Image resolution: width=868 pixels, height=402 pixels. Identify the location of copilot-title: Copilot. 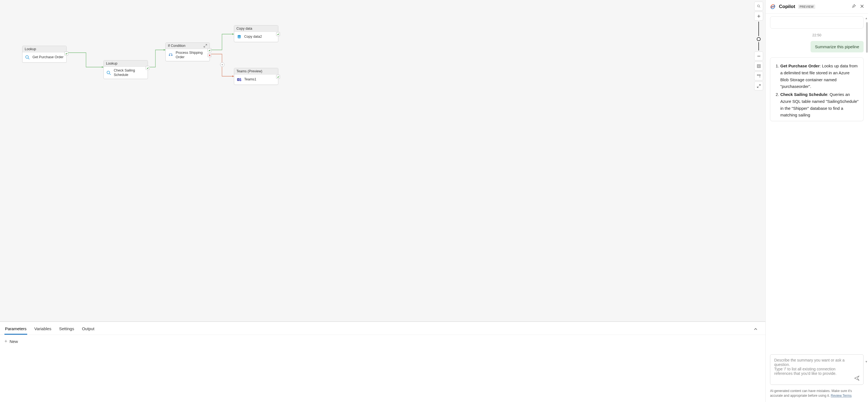
(787, 7).